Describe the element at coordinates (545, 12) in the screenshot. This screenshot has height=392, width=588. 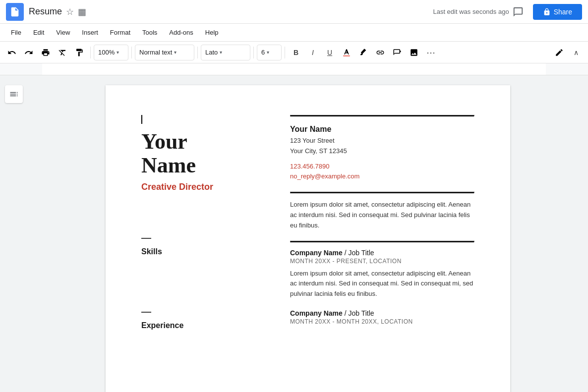
I see `title-bar-right: Share` at that location.